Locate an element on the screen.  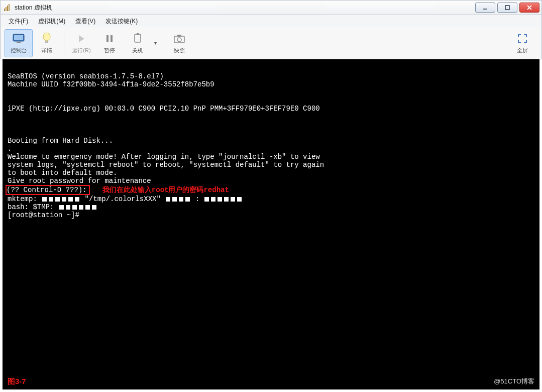
console-line: [root@station ~]# is located at coordinates (43, 215).